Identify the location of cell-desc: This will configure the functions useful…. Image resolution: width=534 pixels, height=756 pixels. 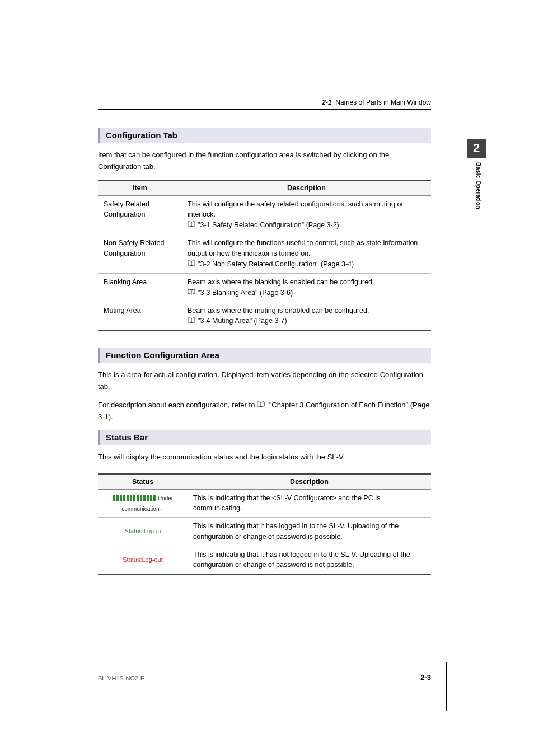
(307, 254).